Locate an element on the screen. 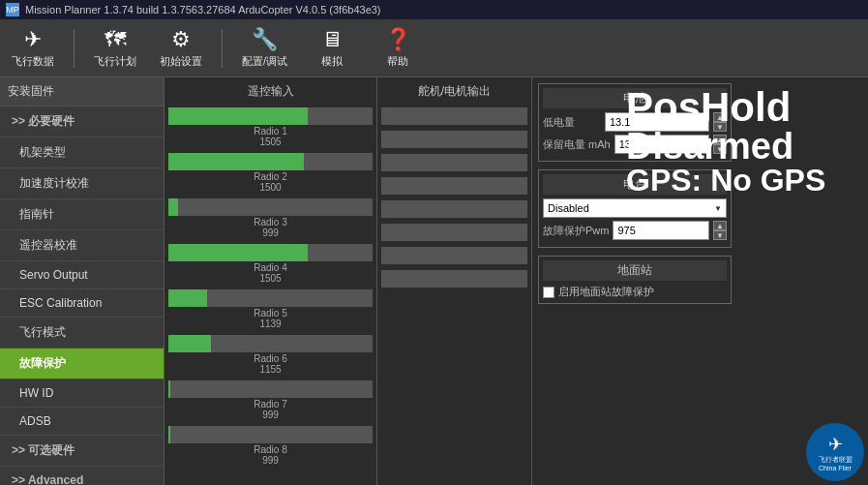  radio-channel-label-2: Radio 3999 is located at coordinates (271, 227).